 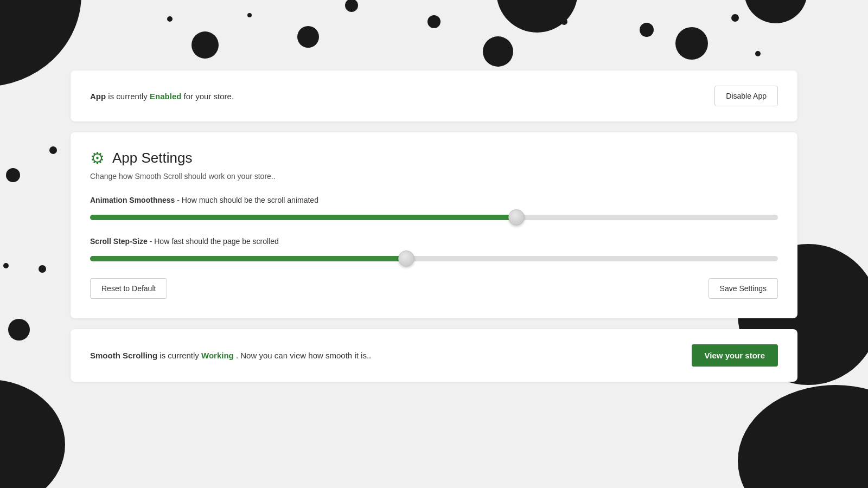 What do you see at coordinates (434, 158) in the screenshot?
I see `settings-header: ⚙ App Settings` at bounding box center [434, 158].